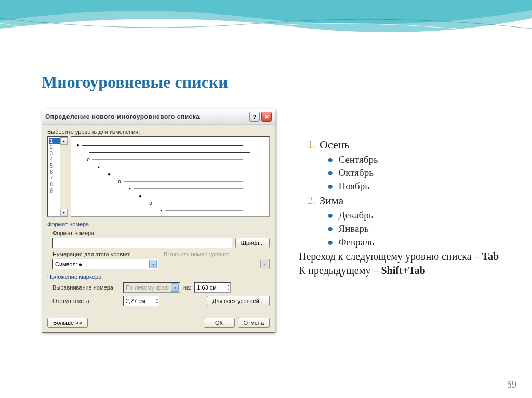 The height and width of the screenshot is (398, 532). I want to click on dialog-titlebar: Определение нового многоуровневого списк…, so click(158, 117).